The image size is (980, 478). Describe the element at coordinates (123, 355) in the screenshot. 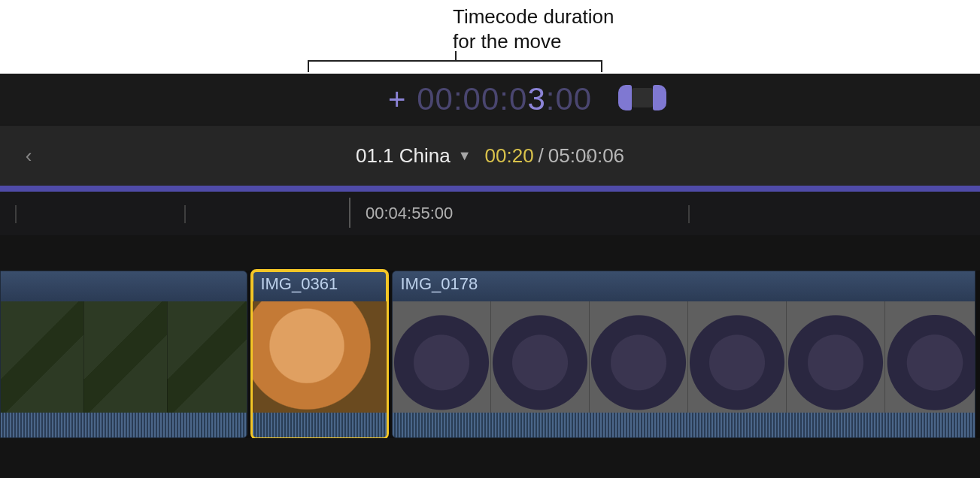

I see `timeline-clip` at that location.